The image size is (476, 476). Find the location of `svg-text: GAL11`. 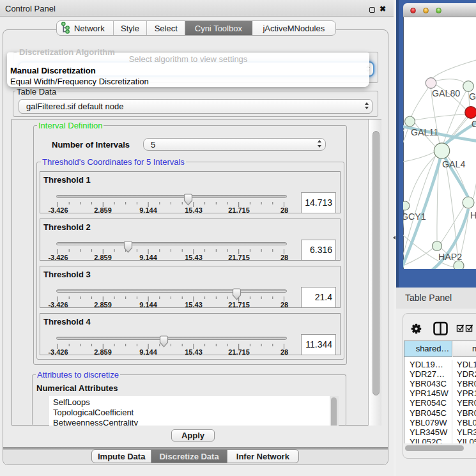

svg-text: GAL11 is located at coordinates (424, 132).